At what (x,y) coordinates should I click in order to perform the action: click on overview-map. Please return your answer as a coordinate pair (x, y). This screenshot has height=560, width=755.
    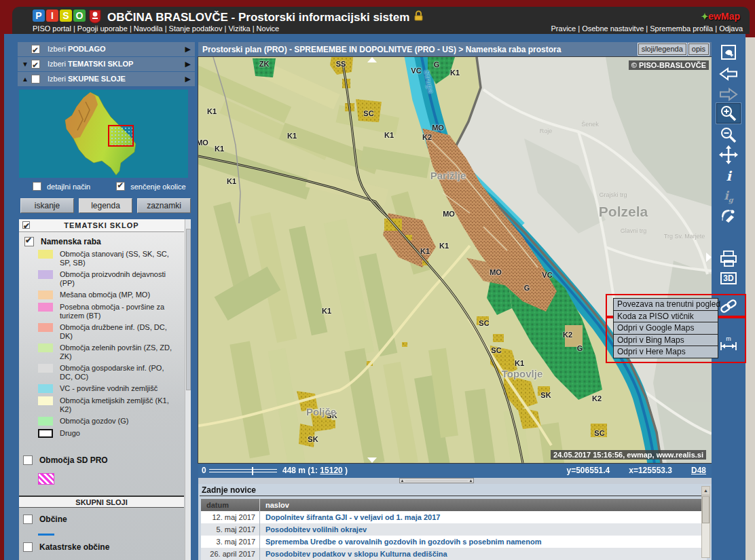
    Looking at the image, I should click on (103, 134).